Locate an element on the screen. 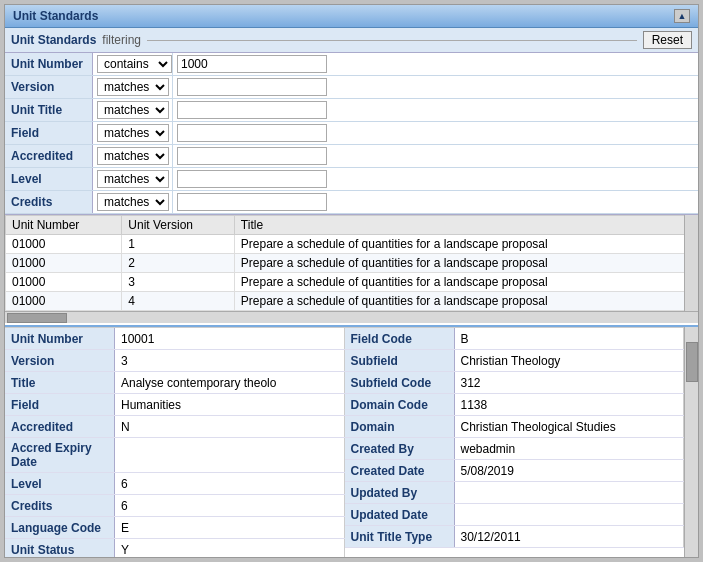 Image resolution: width=703 pixels, height=562 pixels. detail-row-domain: Domain Christian Theological Studies is located at coordinates (515, 427).